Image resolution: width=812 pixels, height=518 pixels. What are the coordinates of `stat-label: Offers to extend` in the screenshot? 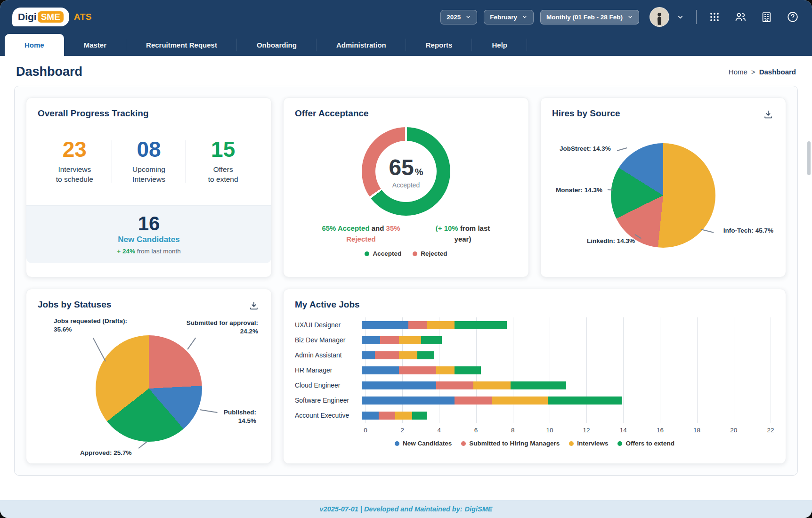 It's located at (223, 175).